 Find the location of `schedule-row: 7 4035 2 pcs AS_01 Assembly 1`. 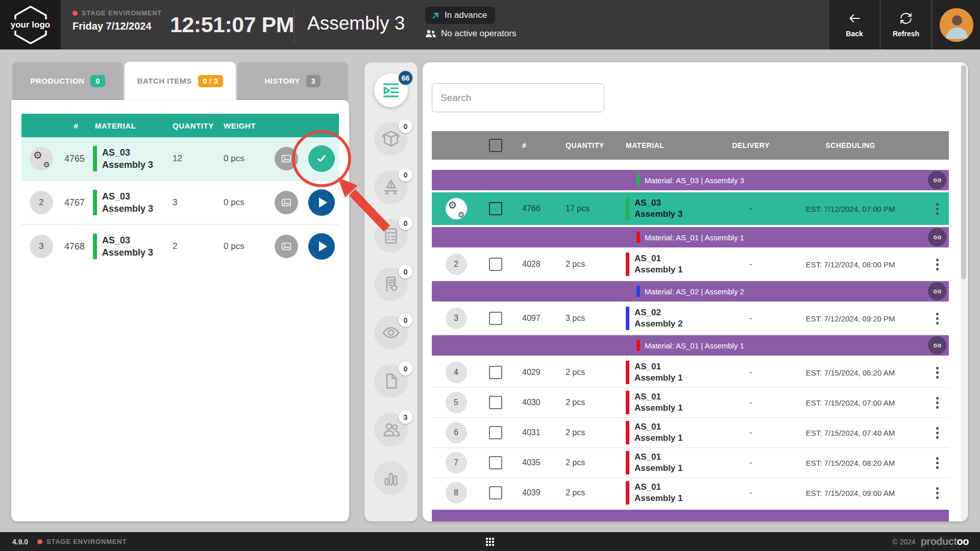

schedule-row: 7 4035 2 pcs AS_01 Assembly 1 is located at coordinates (690, 462).